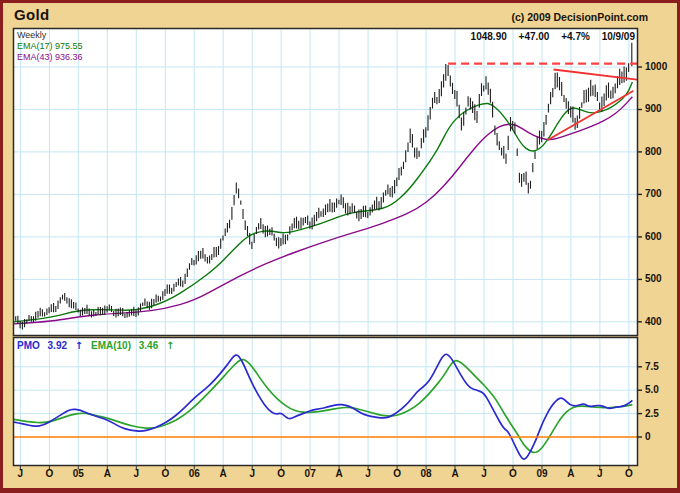  Describe the element at coordinates (98, 346) in the screenshot. I see `pmo-legend: PMO 3.92 ↑ EMA(10) 3.46 ↑` at that location.